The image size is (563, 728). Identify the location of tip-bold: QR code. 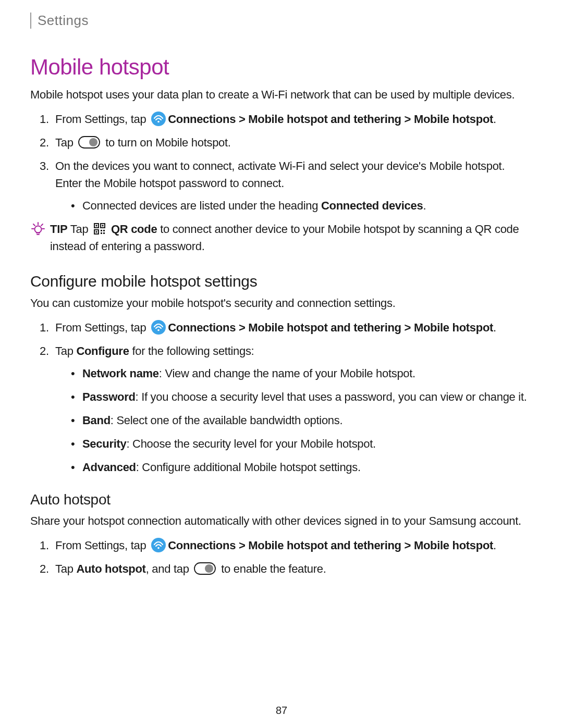
(132, 229).